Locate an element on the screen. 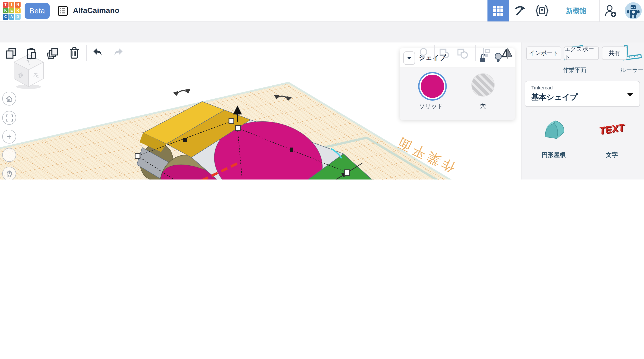 The height and width of the screenshot is (359, 644). share-button: 共有 is located at coordinates (614, 53).